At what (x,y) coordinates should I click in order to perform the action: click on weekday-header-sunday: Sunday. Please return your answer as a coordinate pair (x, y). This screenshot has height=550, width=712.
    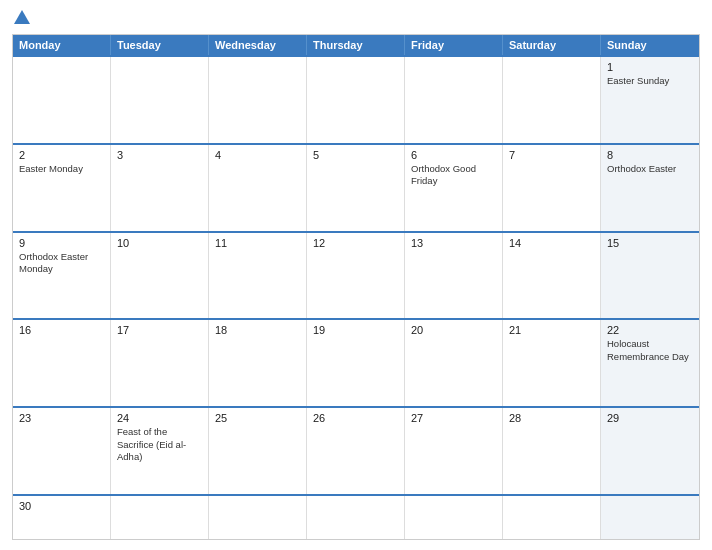
    Looking at the image, I should click on (650, 45).